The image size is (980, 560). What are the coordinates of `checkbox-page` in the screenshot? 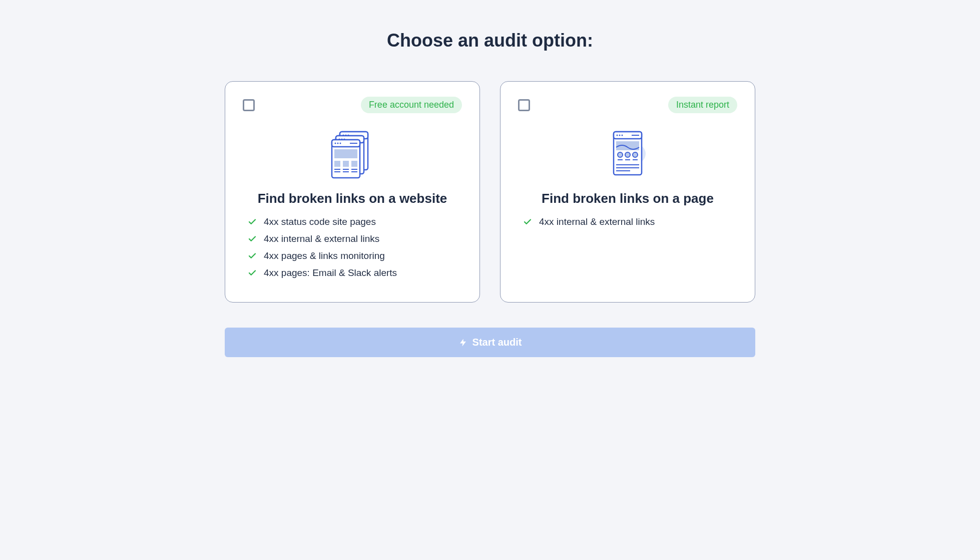 It's located at (524, 105).